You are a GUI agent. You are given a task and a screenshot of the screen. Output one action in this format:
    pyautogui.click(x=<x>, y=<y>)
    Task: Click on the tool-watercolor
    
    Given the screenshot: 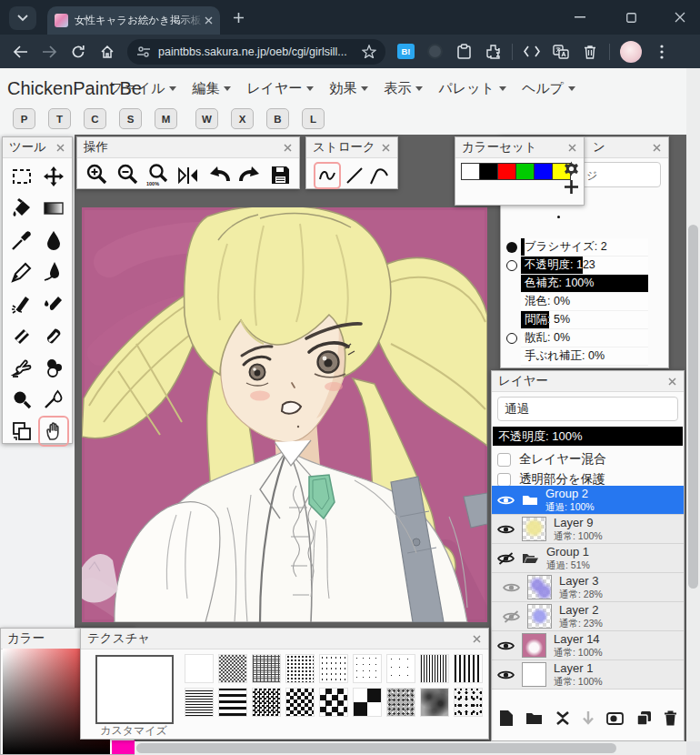 What is the action you would take?
    pyautogui.click(x=54, y=304)
    